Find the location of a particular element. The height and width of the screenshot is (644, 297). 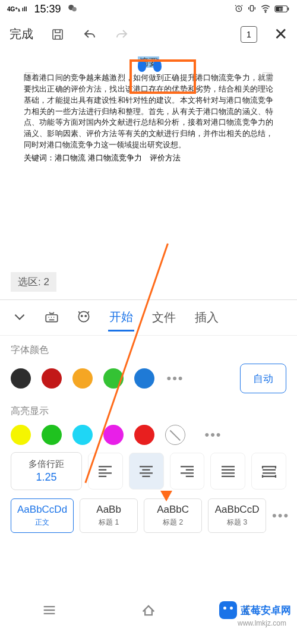

wechat-icon is located at coordinates (72, 10).